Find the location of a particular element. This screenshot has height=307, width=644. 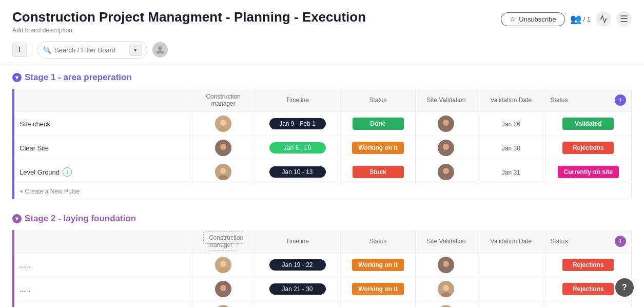

help-button: ? is located at coordinates (625, 287).